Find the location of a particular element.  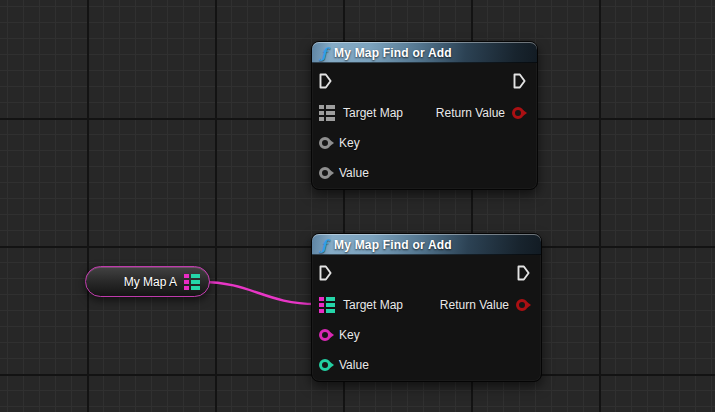

node-my-map-find-or-add-top: ƒ My Map Find or Add Target Map Return V… is located at coordinates (424, 116).